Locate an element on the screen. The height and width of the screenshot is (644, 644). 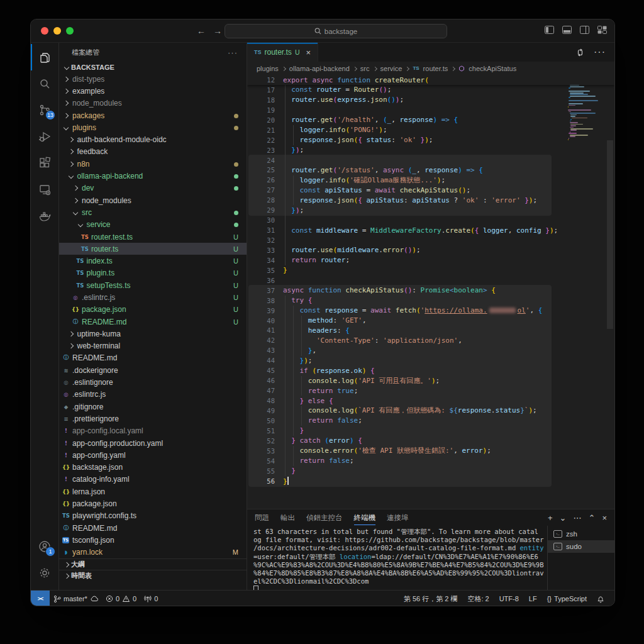
run-debug-icon is located at coordinates (45, 136).